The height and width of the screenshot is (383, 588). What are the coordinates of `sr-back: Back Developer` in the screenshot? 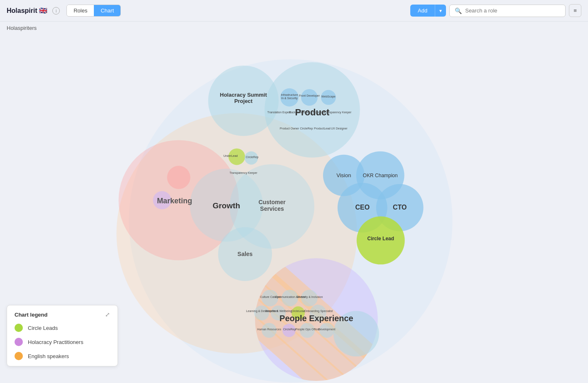 It's located at (299, 112).